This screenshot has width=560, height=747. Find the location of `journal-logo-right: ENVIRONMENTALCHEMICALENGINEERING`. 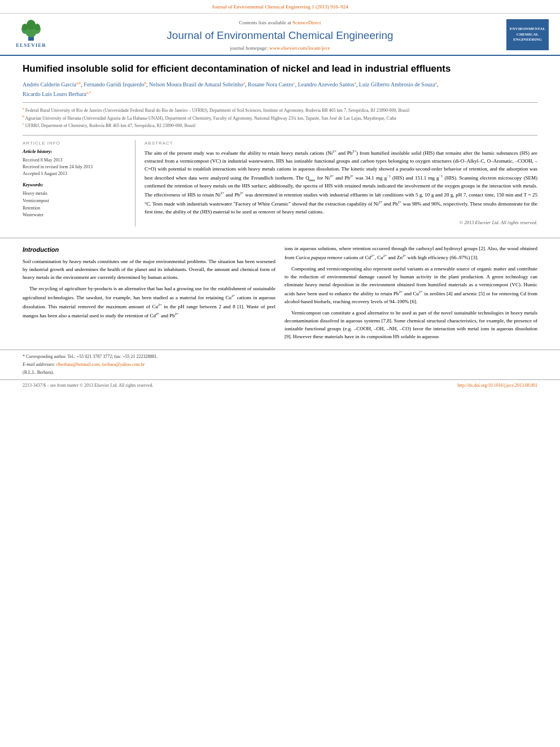

journal-logo-right: ENVIRONMENTALCHEMICALENGINEERING is located at coordinates (527, 35).